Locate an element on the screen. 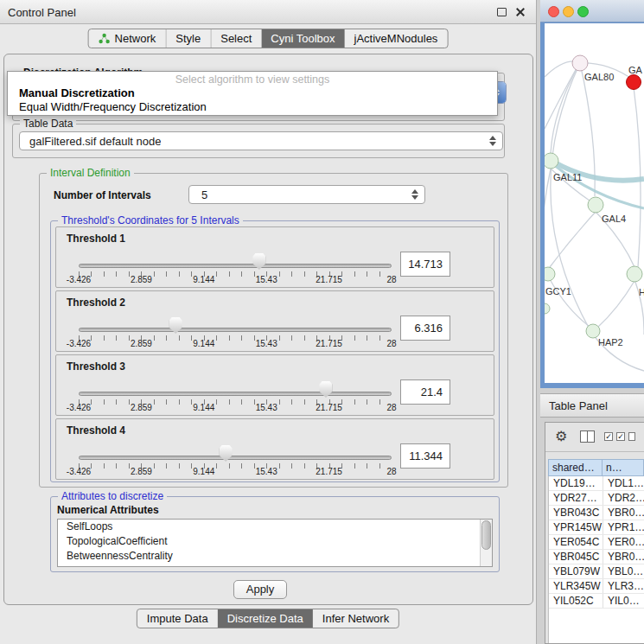  tab-label: Style is located at coordinates (188, 38).